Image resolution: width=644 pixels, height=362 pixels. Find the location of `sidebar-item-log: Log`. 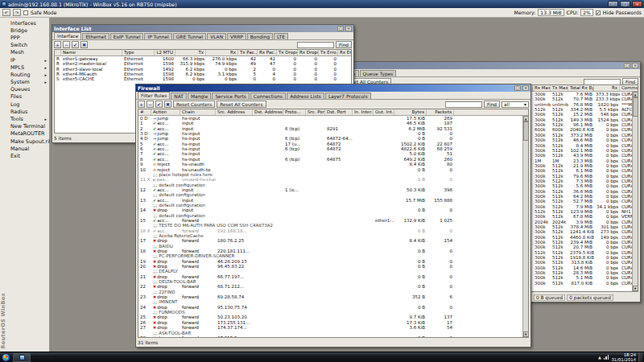

sidebar-item-log: Log is located at coordinates (24, 105).